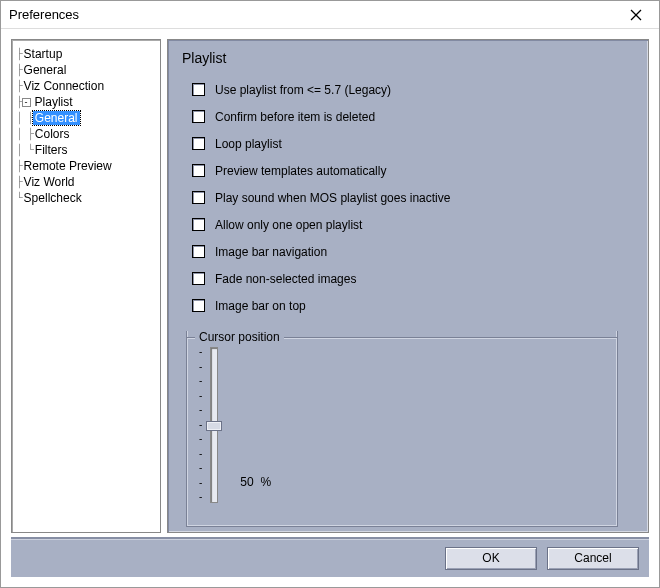 Image resolution: width=660 pixels, height=588 pixels. Describe the element at coordinates (86, 102) in the screenshot. I see `tree-item: ├-Playlist` at that location.